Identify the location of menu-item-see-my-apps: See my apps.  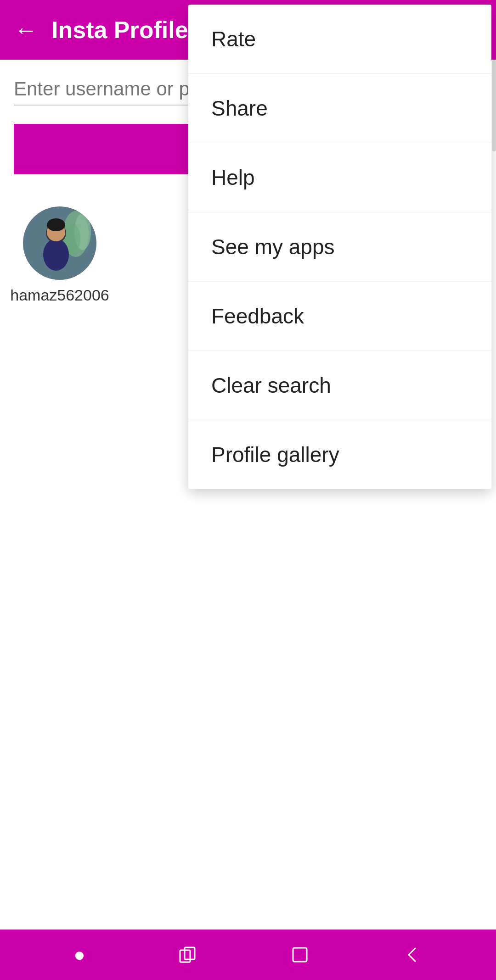
(340, 247).